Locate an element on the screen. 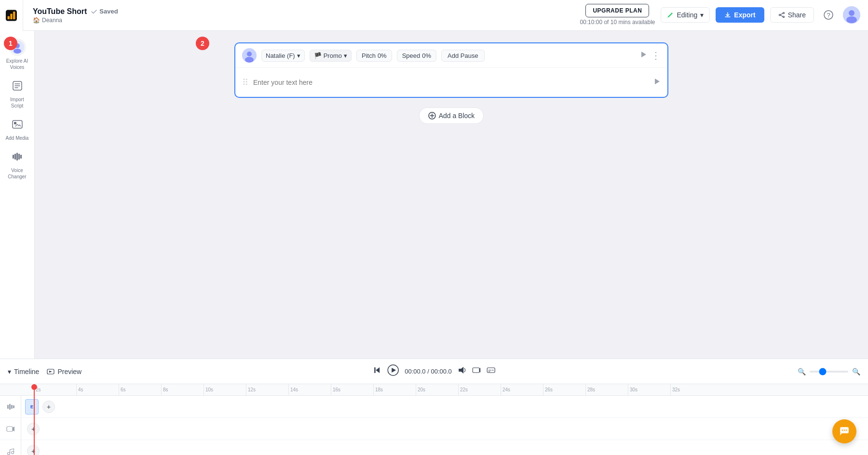 This screenshot has height=455, width=868. sidebar-item-voice-changer: VoiceChanger is located at coordinates (17, 165).